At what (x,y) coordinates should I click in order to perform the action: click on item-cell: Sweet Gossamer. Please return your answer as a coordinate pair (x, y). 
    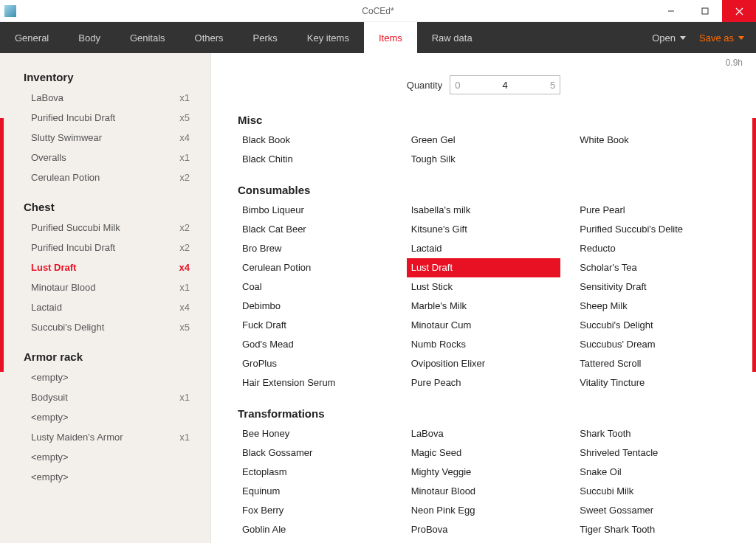
    Looking at the image, I should click on (653, 511).